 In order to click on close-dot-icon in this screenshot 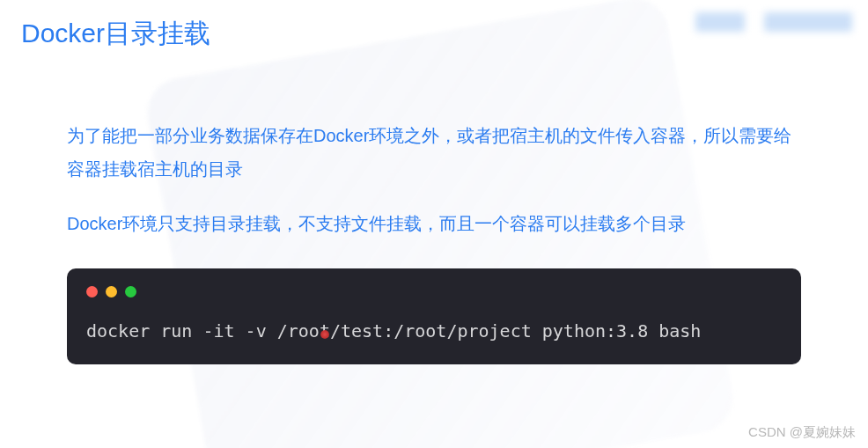, I will do `click(92, 292)`.